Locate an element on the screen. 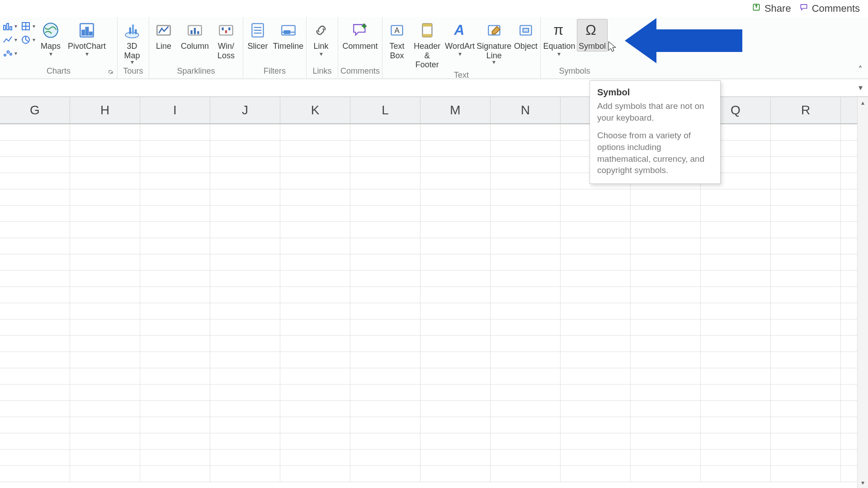 The height and width of the screenshot is (488, 868). equation-button: π Equation ▾ is located at coordinates (559, 38).